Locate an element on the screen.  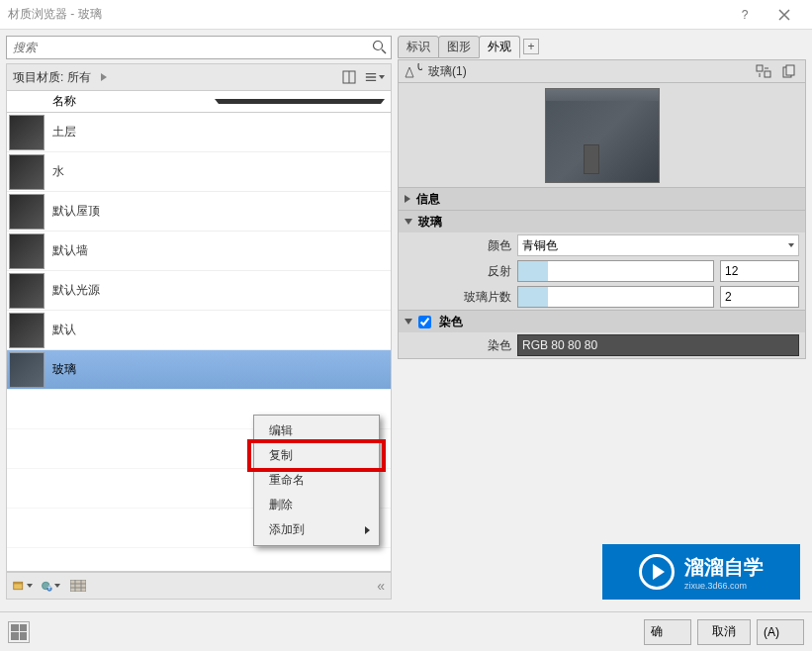
section-glass-header: 玻璃 is located at coordinates (601, 222).